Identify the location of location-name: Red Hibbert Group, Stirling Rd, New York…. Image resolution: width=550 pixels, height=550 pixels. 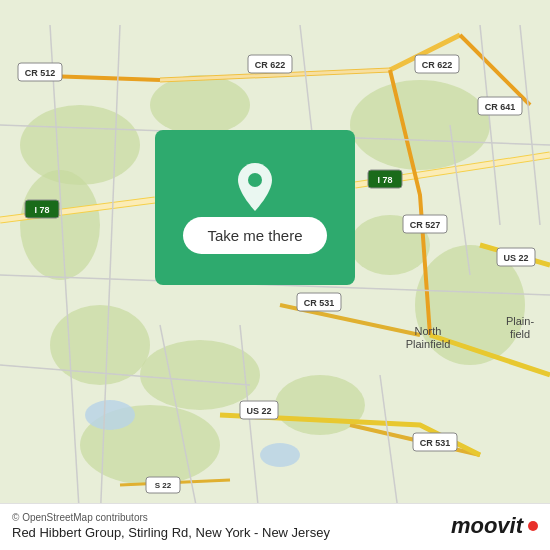
(171, 532).